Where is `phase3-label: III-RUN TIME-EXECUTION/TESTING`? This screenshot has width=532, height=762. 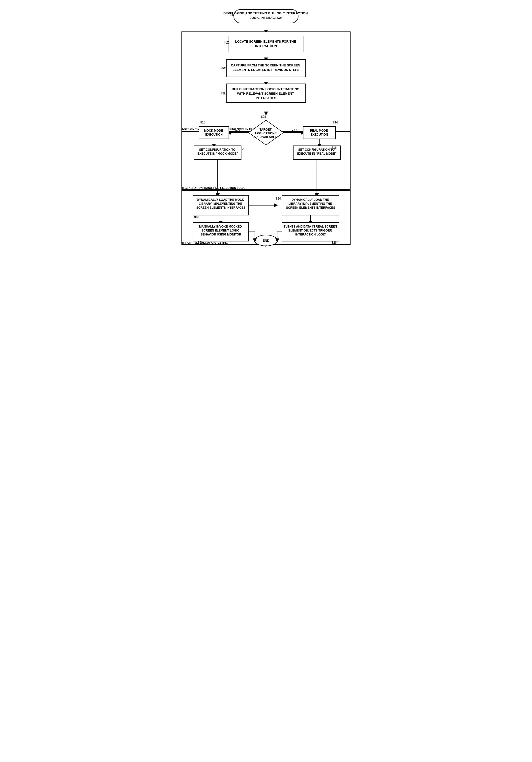 phase3-label: III-RUN TIME-EXECUTION/TESTING is located at coordinates (205, 243).